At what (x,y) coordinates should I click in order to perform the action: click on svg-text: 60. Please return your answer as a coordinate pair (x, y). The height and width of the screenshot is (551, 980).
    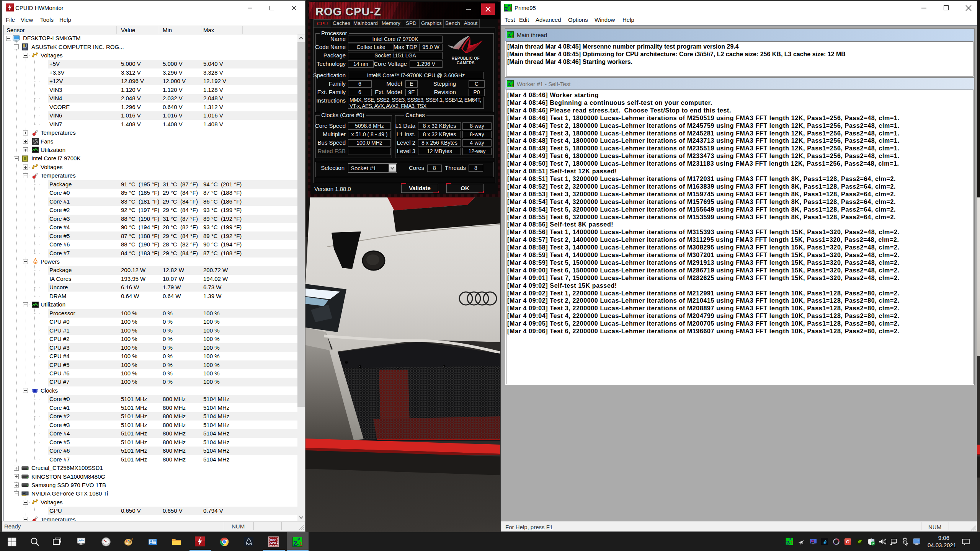
    Looking at the image, I should click on (812, 541).